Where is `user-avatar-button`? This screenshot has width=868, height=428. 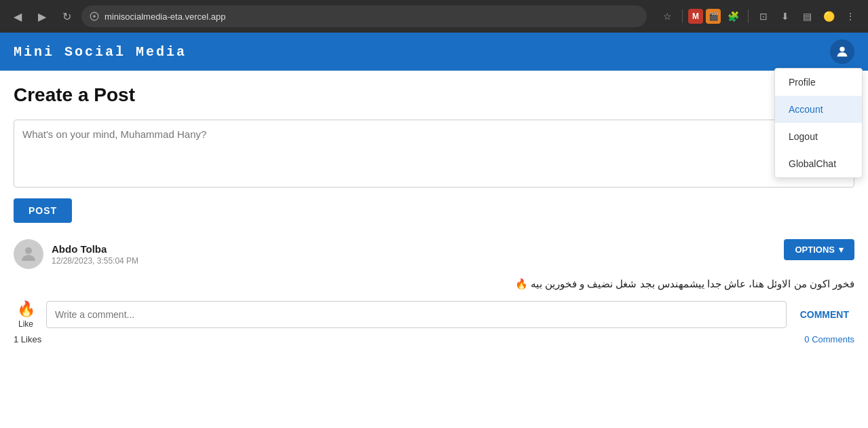
user-avatar-button is located at coordinates (842, 52).